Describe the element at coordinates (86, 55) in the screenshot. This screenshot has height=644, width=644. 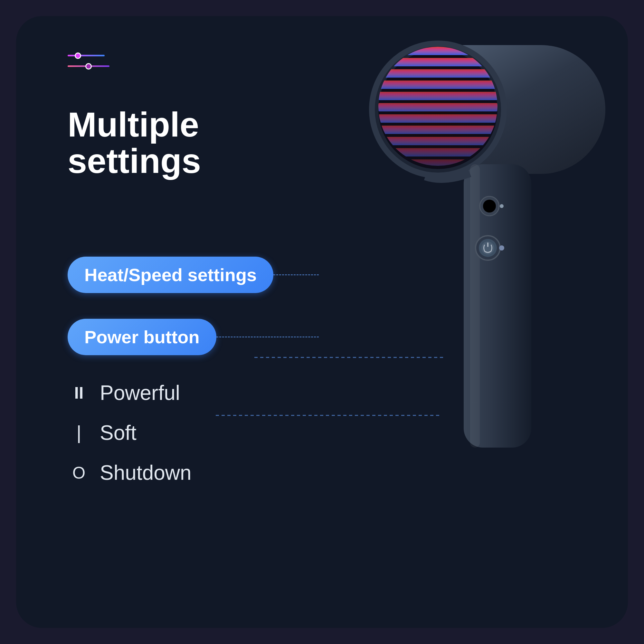
I see `slider-line-top` at that location.